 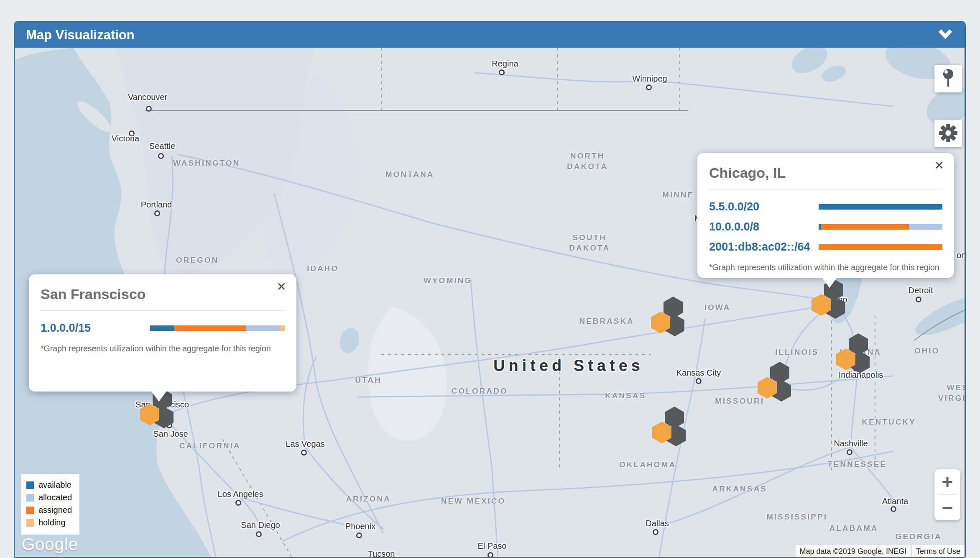 I want to click on country-label: United States, so click(x=569, y=366).